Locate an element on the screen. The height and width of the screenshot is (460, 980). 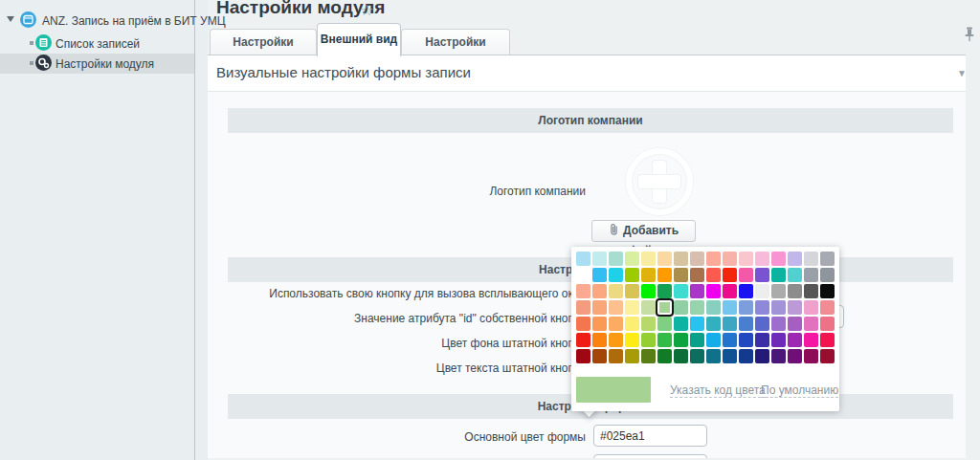
add-file-button: Добавить файл is located at coordinates (643, 231).